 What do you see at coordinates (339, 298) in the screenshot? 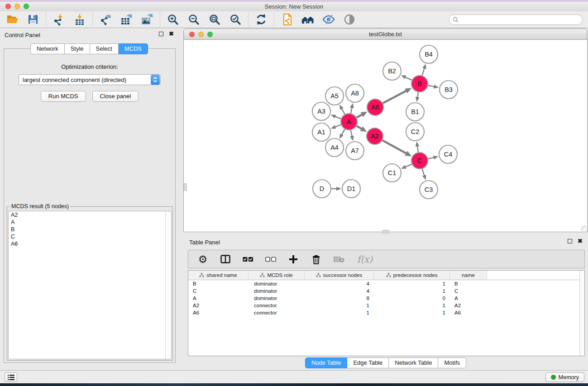
I see `table-cell: 8` at bounding box center [339, 298].